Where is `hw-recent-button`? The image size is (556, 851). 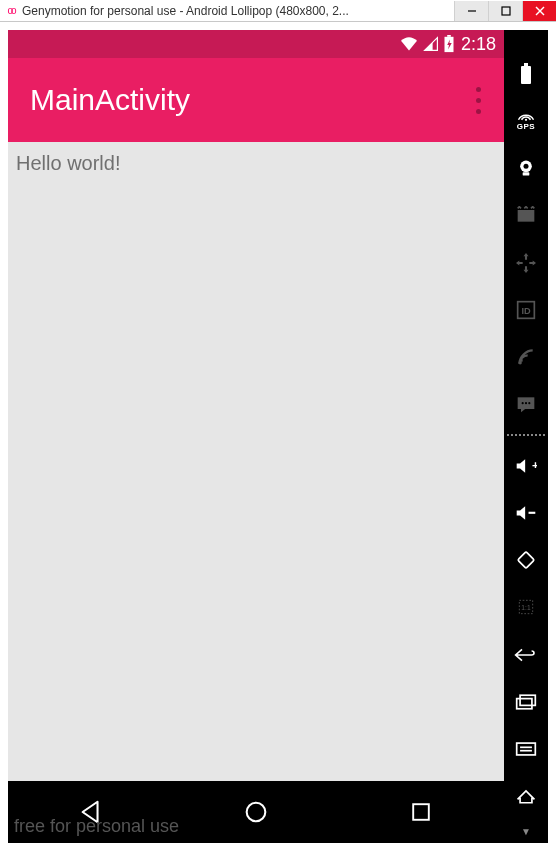
hw-recent-button is located at coordinates (526, 702).